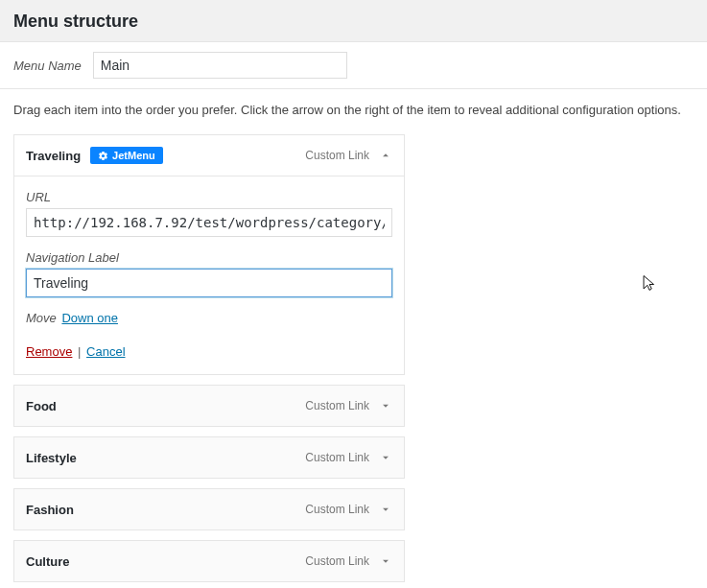 The width and height of the screenshot is (707, 588). What do you see at coordinates (50, 510) in the screenshot?
I see `menu-item-title: Fashion` at bounding box center [50, 510].